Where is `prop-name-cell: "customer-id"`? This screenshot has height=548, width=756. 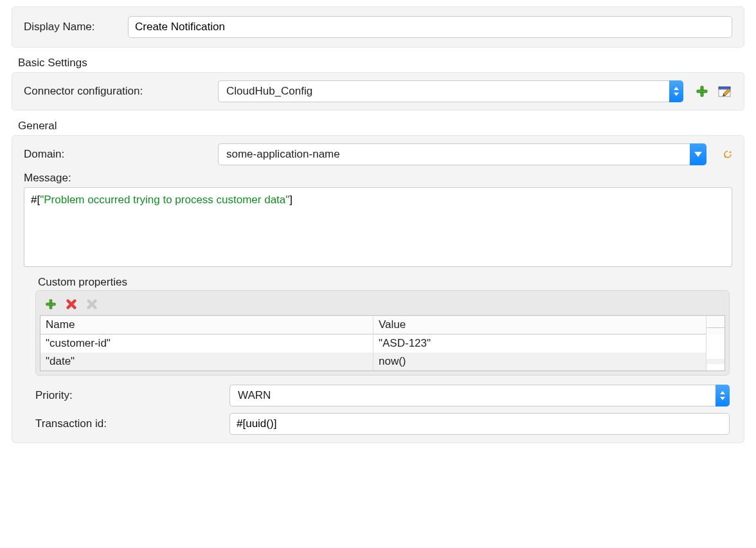 prop-name-cell: "customer-id" is located at coordinates (207, 343).